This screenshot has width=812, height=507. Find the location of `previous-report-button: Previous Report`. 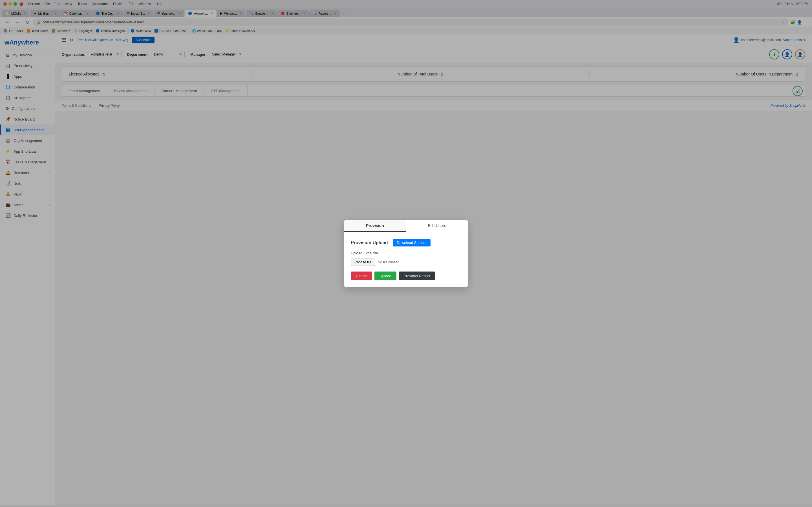

previous-report-button: Previous Report is located at coordinates (417, 276).